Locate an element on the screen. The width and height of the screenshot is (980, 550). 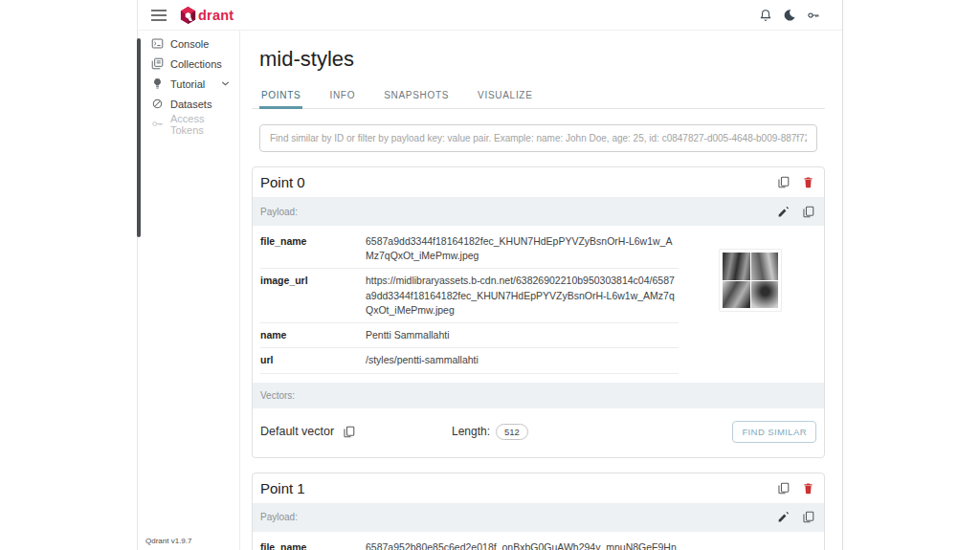
collections-icon is located at coordinates (157, 63).